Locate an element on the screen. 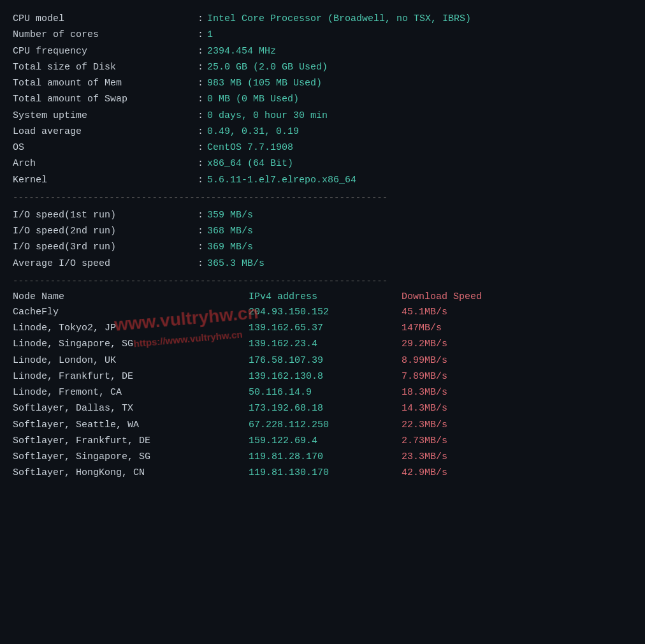  table-row: Softlayer, Seattle, WA67.228.112.25022.3… is located at coordinates (322, 425).